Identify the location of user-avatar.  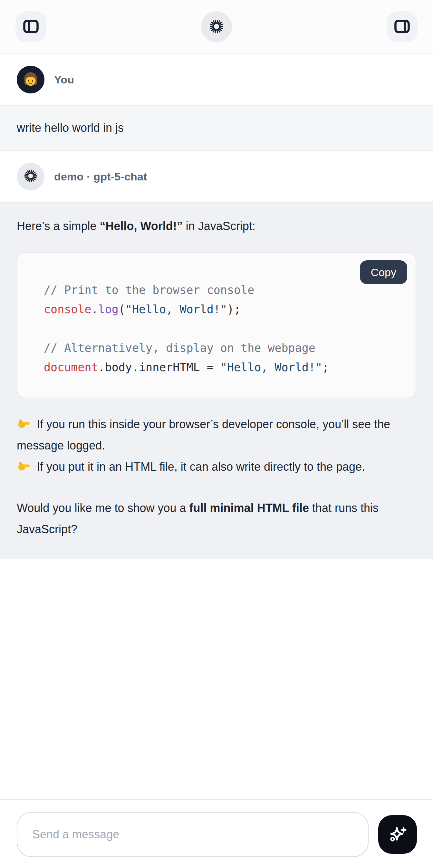
(31, 80).